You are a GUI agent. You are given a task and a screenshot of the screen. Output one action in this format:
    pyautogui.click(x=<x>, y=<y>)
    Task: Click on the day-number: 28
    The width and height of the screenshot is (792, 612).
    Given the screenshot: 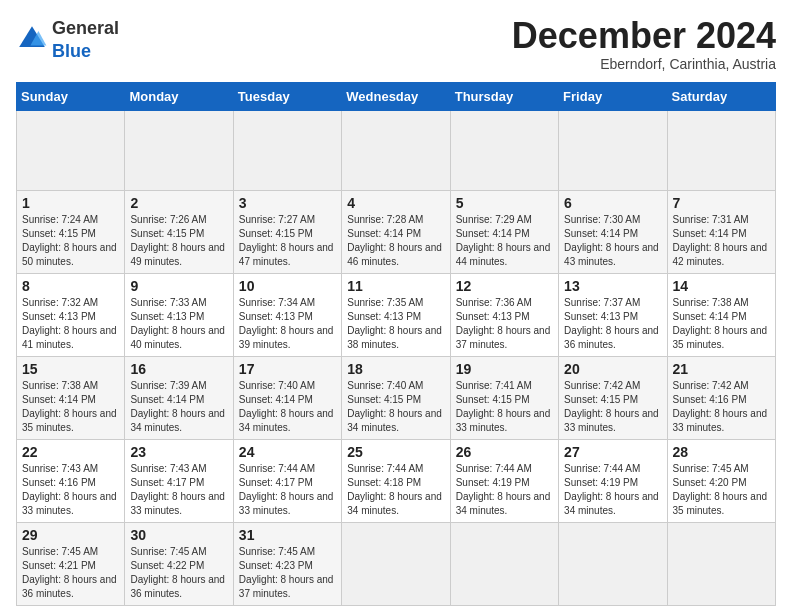 What is the action you would take?
    pyautogui.click(x=722, y=452)
    